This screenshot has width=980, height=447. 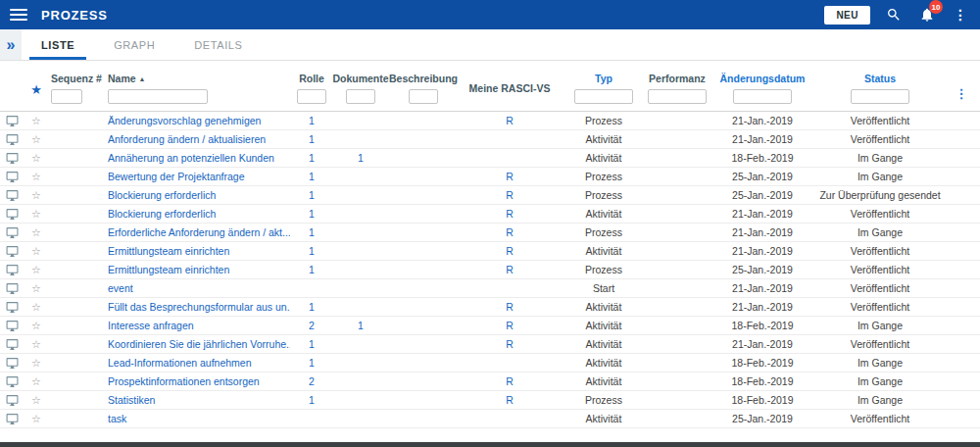 What do you see at coordinates (490, 251) in the screenshot?
I see `table-row: ☆ Ermittlungsteam einrichten 1 R Aktivit…` at bounding box center [490, 251].